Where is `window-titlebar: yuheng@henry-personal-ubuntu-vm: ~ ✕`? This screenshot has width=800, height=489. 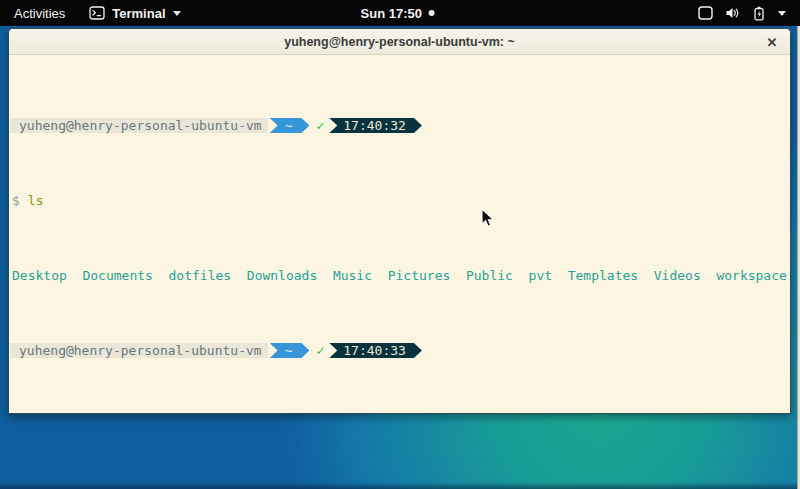 window-titlebar: yuheng@henry-personal-ubuntu-vm: ~ ✕ is located at coordinates (400, 42).